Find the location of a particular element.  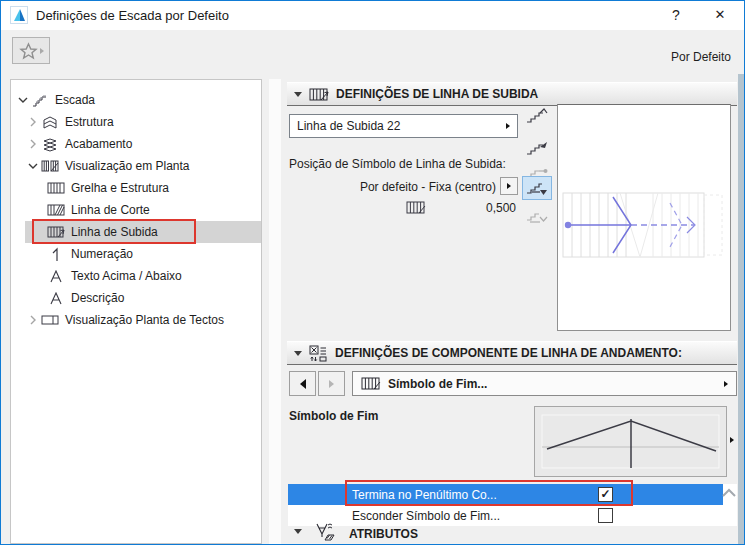

favorites-menu-arrow-icon is located at coordinates (42, 51).